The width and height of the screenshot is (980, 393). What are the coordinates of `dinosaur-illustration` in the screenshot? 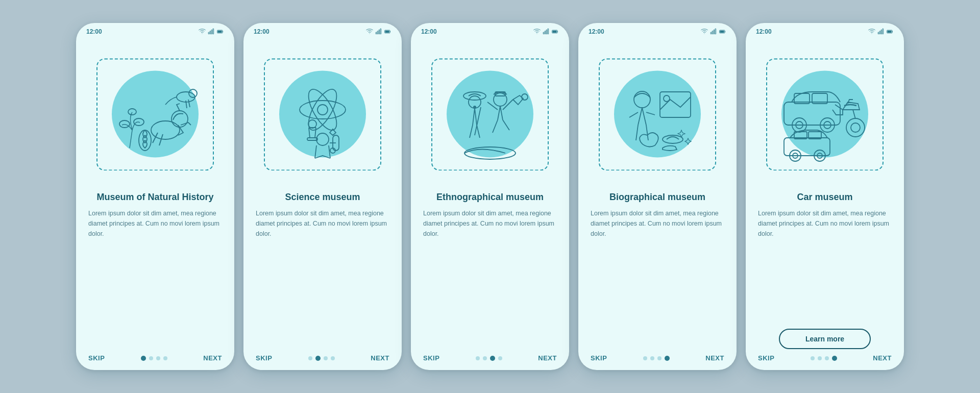 It's located at (155, 115).